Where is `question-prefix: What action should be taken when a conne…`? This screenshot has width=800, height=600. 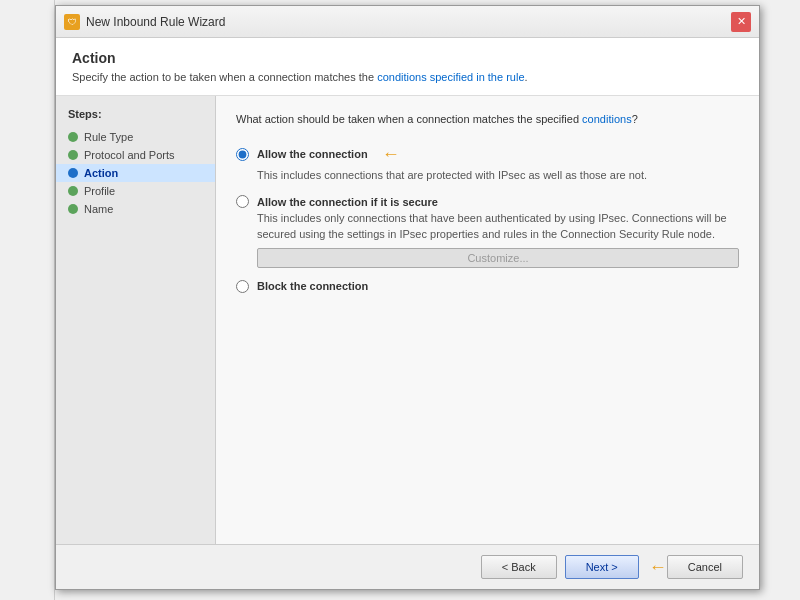 question-prefix: What action should be taken when a conne… is located at coordinates (409, 119).